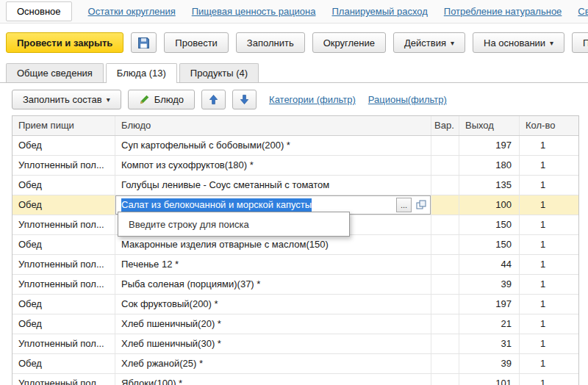 The height and width of the screenshot is (385, 588). Describe the element at coordinates (407, 100) in the screenshot. I see `rations-filter-link: Рационы(фильтр)` at that location.